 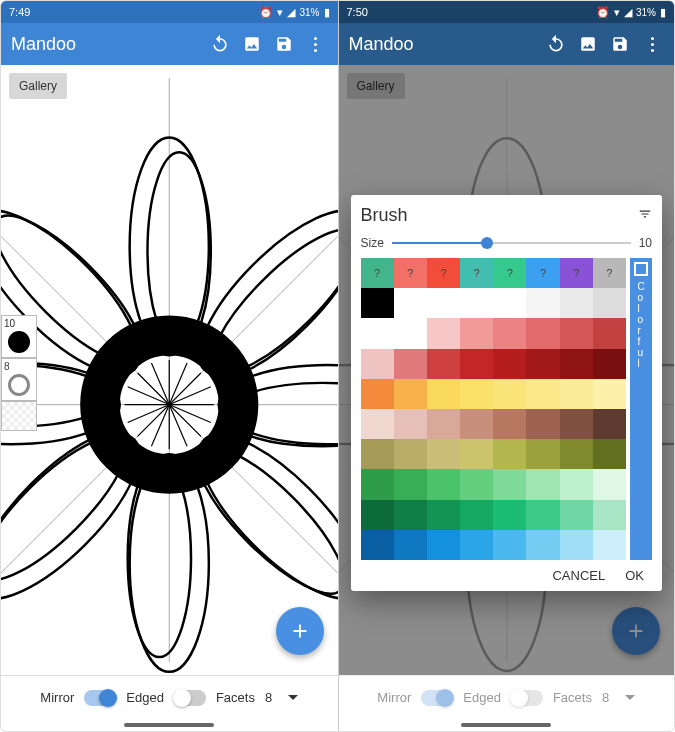 What do you see at coordinates (634, 576) in the screenshot?
I see `ok-button: OK` at bounding box center [634, 576].